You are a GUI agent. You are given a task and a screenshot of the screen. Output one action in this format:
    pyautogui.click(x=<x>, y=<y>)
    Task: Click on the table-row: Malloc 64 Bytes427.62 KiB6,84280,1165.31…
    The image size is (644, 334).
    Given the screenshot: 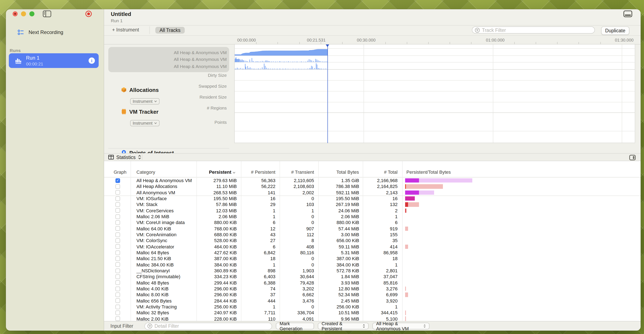 What is the action you would take?
    pyautogui.click(x=372, y=253)
    